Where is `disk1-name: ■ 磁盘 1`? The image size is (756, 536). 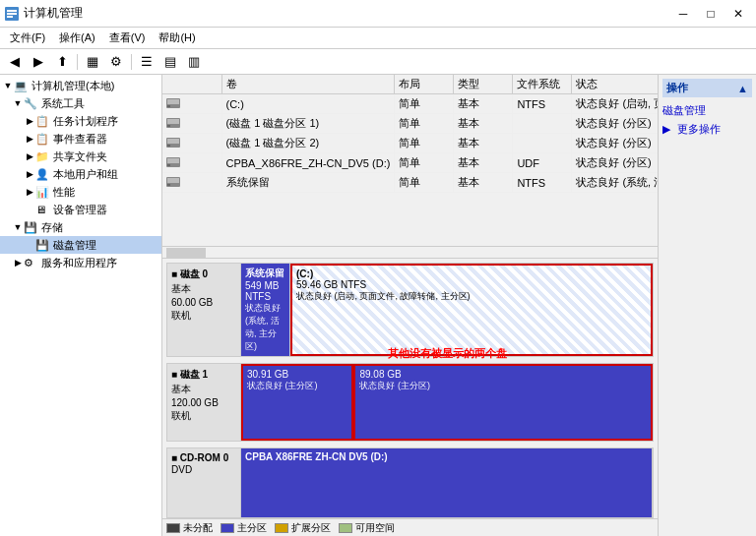 disk1-name: ■ 磁盘 1 is located at coordinates (204, 375).